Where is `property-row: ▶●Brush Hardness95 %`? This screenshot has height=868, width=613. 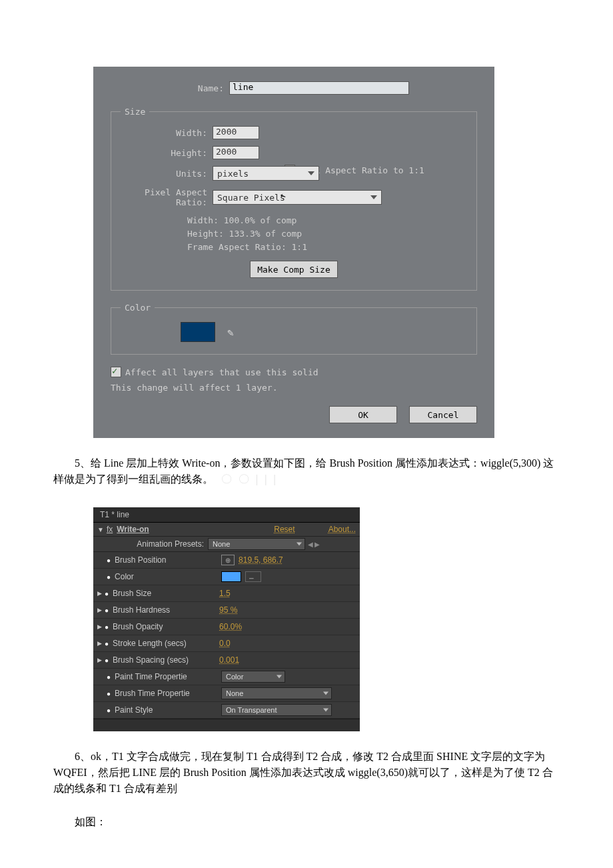
property-row: ▶●Brush Hardness95 % is located at coordinates (227, 611).